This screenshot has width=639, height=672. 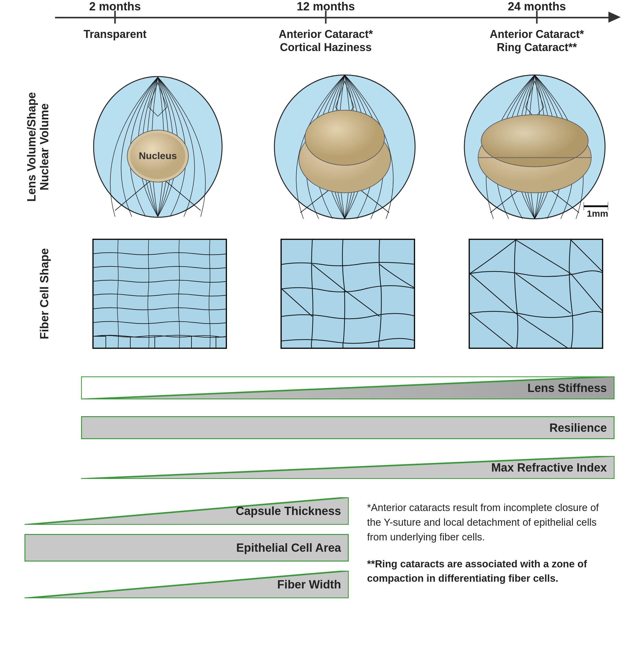 What do you see at coordinates (158, 147) in the screenshot?
I see `lens-diagram-1: Nucleus` at bounding box center [158, 147].